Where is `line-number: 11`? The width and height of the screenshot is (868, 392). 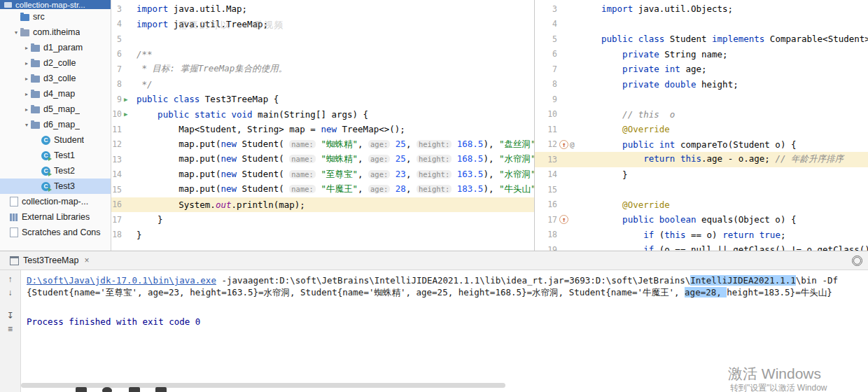
line-number: 11 is located at coordinates (546, 130).